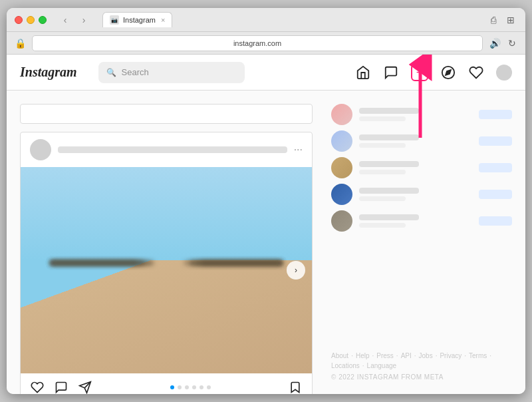  What do you see at coordinates (340, 355) in the screenshot?
I see `footer-link-about: About` at bounding box center [340, 355].